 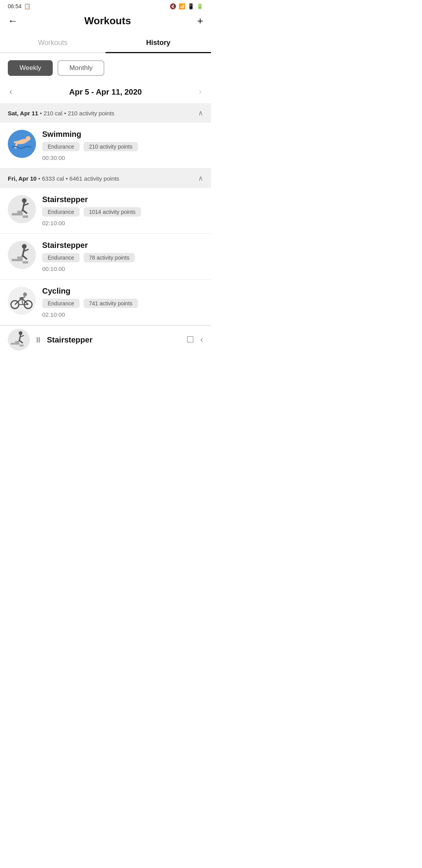 What do you see at coordinates (106, 178) in the screenshot?
I see `day-header-apr10: Fri, Apr 10 • 6333 cal • 6461 activity p…` at bounding box center [106, 178].